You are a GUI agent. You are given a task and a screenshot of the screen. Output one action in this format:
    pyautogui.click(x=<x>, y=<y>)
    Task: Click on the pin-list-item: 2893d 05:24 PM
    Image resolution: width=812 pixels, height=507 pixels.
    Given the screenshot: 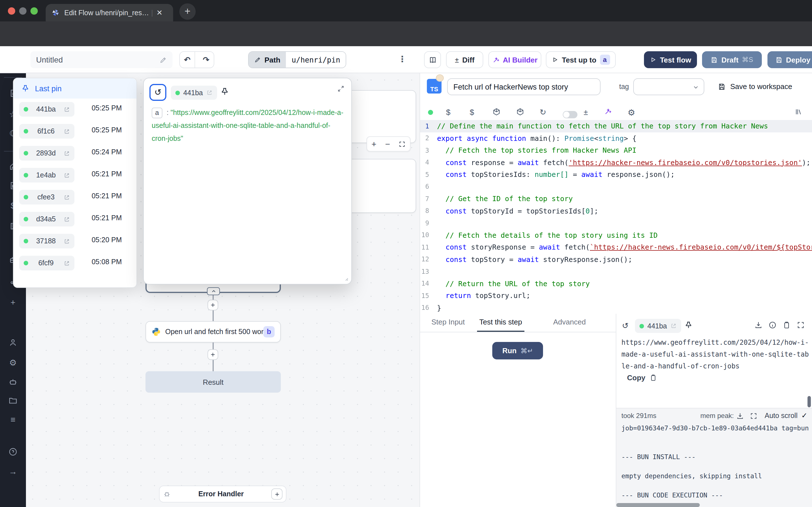 What is the action you would take?
    pyautogui.click(x=75, y=153)
    